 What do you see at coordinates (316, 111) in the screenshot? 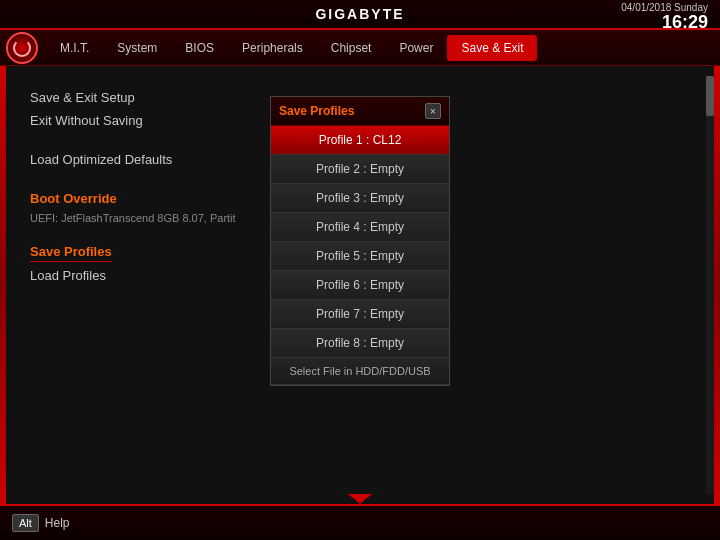
I see `popup-title: Save Profiles` at bounding box center [316, 111].